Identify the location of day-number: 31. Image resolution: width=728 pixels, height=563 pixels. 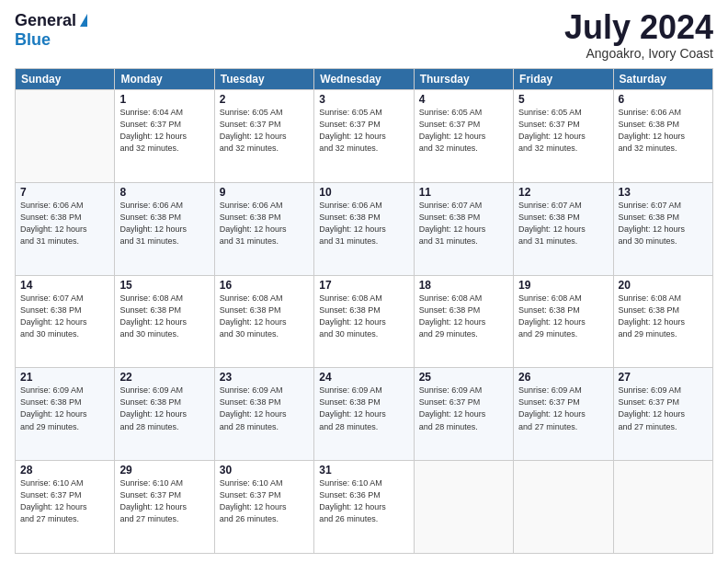
(364, 470).